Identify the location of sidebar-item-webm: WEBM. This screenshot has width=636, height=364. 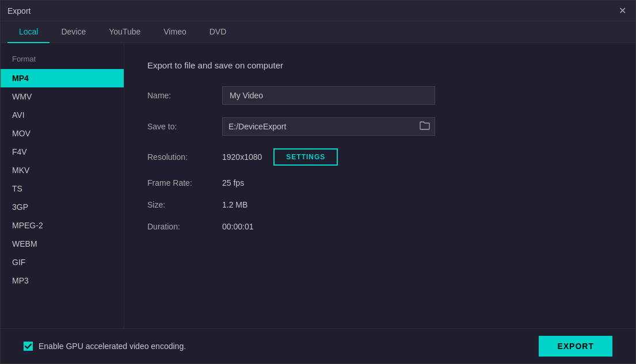
(62, 244).